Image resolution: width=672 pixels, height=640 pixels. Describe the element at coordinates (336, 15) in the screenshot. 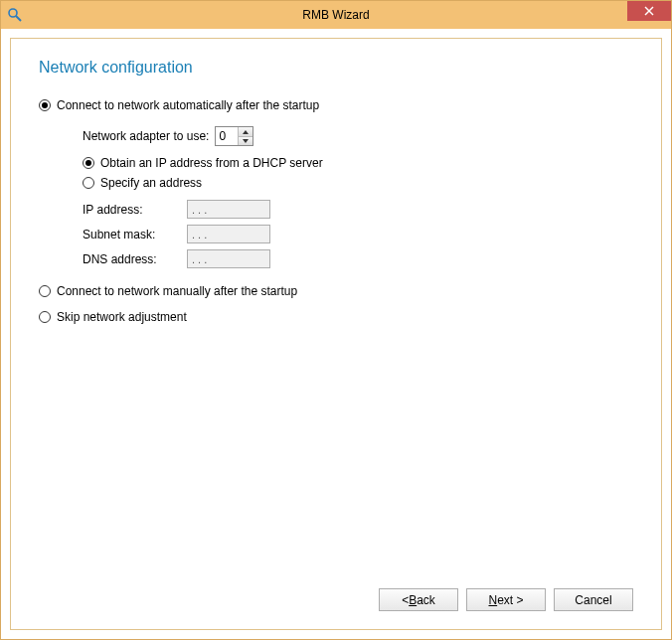

I see `window-title: RMB Wizard` at that location.